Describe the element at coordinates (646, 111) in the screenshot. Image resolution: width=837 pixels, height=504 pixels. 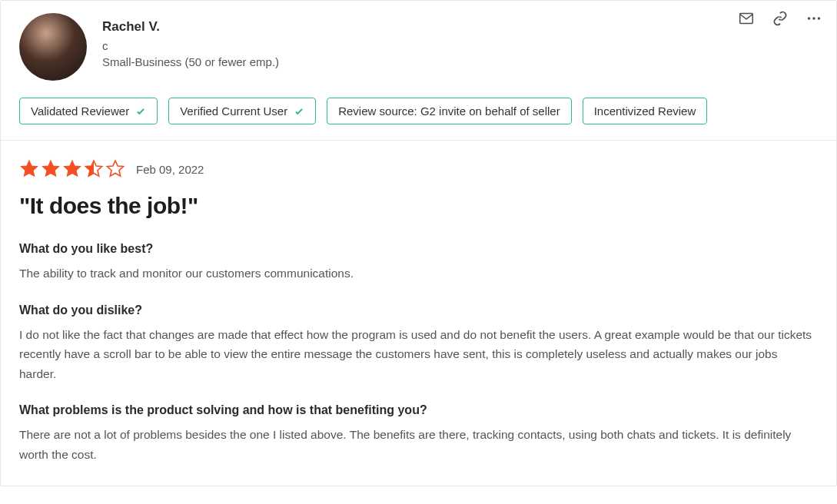
I see `badge-label: Incentivized Review` at that location.